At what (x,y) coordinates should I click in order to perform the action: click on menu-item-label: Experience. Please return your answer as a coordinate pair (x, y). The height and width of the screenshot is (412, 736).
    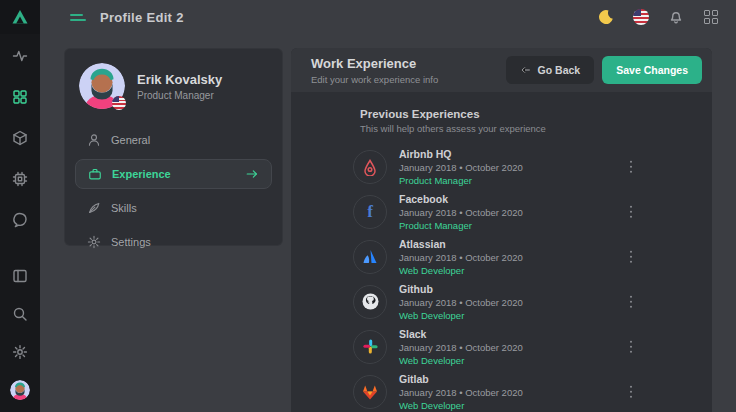
    Looking at the image, I should click on (142, 174).